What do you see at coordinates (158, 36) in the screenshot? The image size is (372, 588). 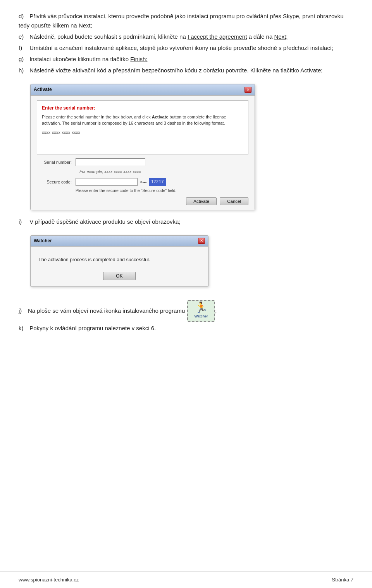 I see `text-e: Následně, pokud budete souhlasit s podmí…` at bounding box center [158, 36].